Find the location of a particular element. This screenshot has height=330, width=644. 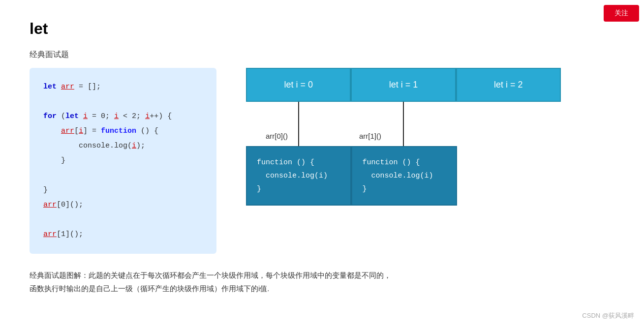

arrow-label-0: arr[0]() is located at coordinates (276, 136).